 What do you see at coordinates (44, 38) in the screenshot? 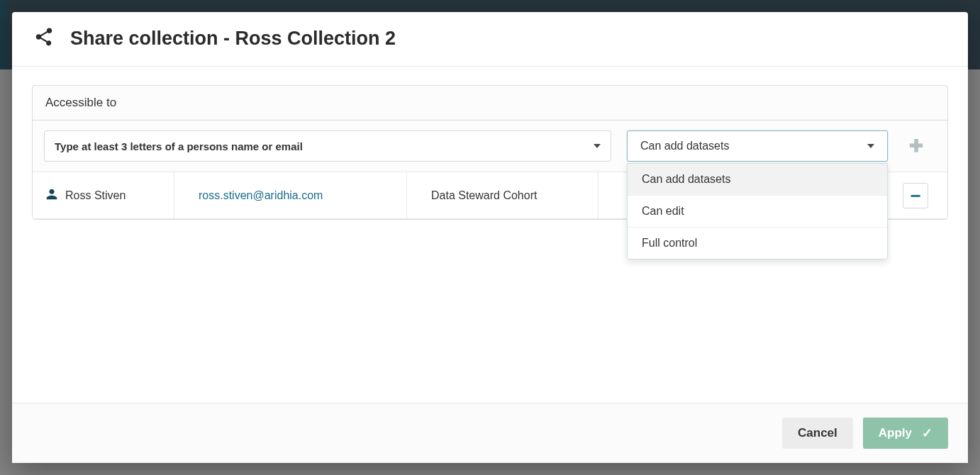
I see `share-icon` at bounding box center [44, 38].